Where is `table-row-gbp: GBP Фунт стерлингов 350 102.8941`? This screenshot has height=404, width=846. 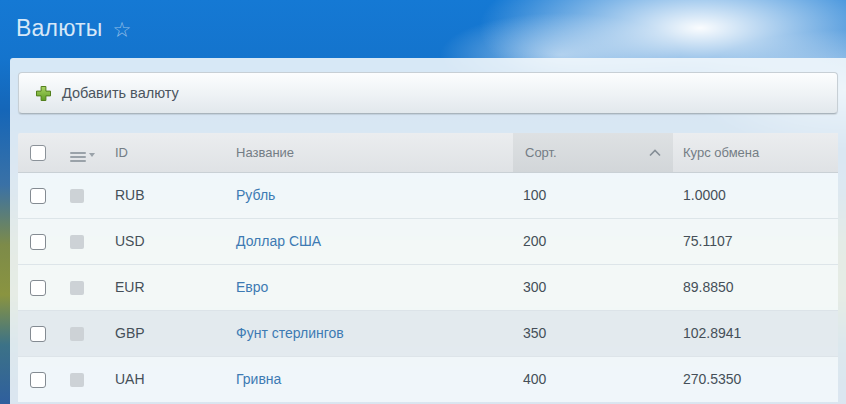 table-row-gbp: GBP Фунт стерлингов 350 102.8941 is located at coordinates (428, 333).